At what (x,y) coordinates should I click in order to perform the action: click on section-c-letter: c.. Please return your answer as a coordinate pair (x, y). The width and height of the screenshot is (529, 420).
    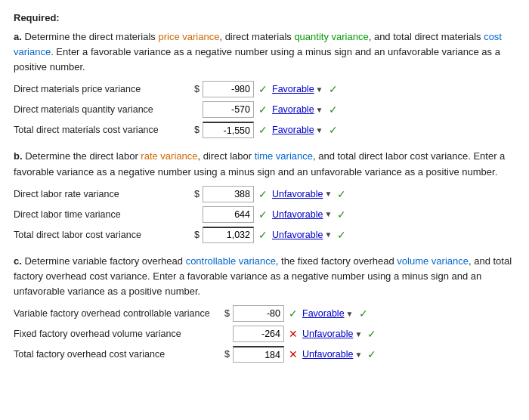
    Looking at the image, I should click on (18, 261).